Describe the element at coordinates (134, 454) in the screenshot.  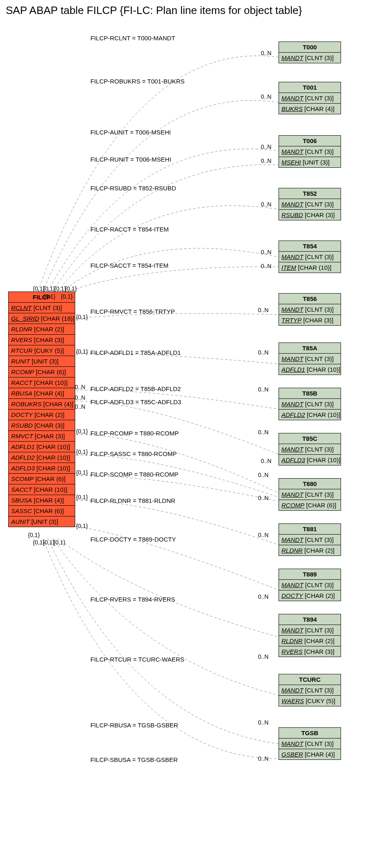
I see `edge-label: FILCP-SASSC = T880-RCOMP` at that location.